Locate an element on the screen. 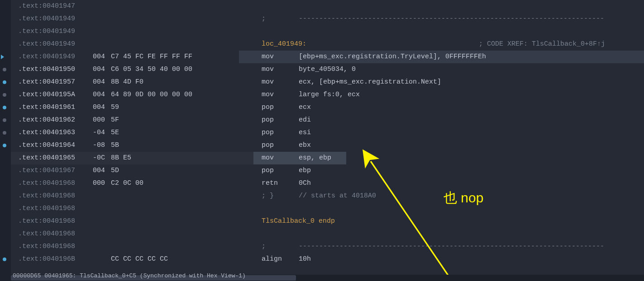 The height and width of the screenshot is (281, 644). disasm-row: .text:004019670045Dpopebp is located at coordinates (328, 171).